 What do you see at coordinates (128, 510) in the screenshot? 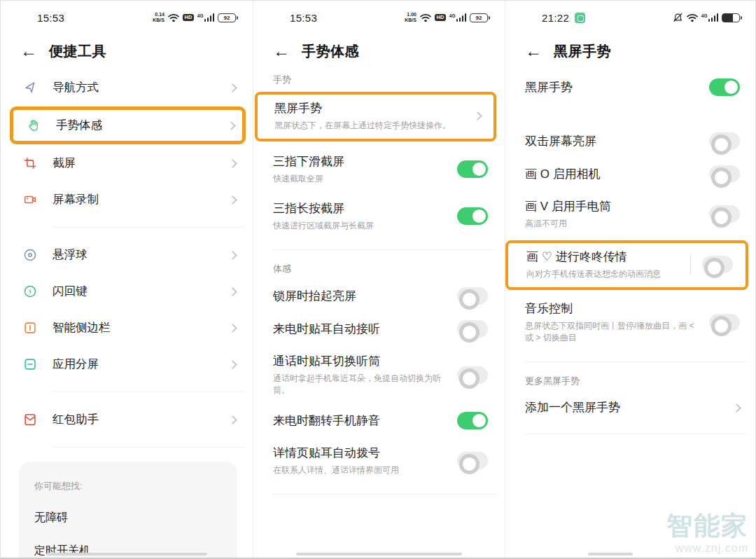
I see `suggestions-card: 你可能想找: 无障碍 定时开关机` at bounding box center [128, 510].